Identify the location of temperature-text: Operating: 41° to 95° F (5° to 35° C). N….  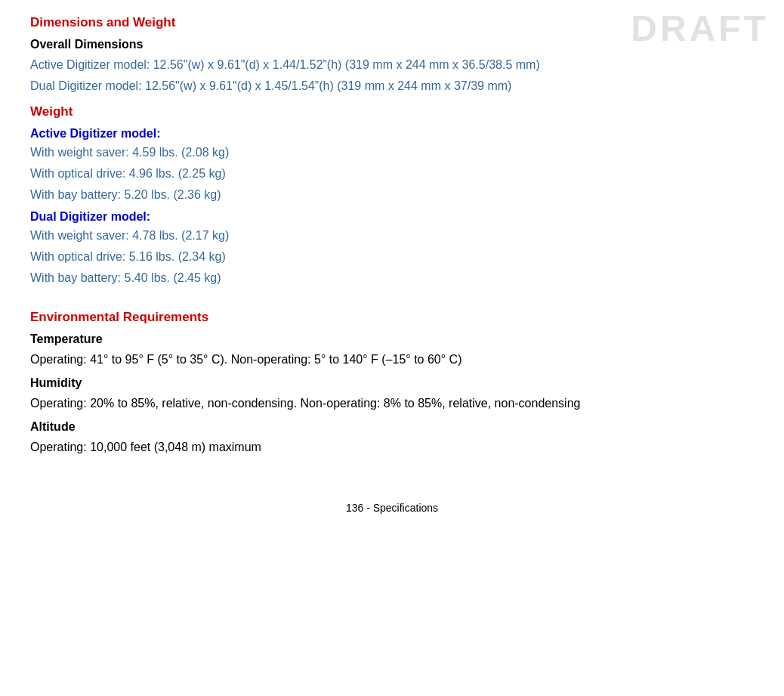
(392, 360).